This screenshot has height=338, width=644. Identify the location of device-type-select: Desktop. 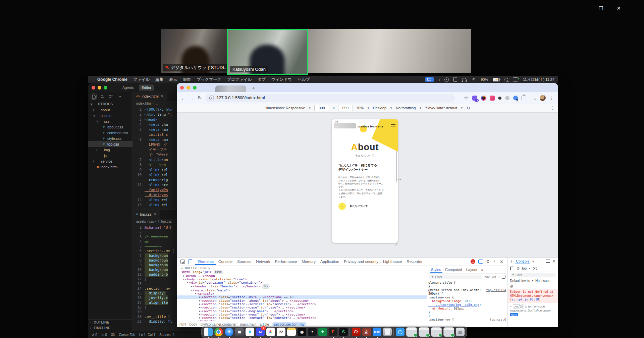
(380, 108).